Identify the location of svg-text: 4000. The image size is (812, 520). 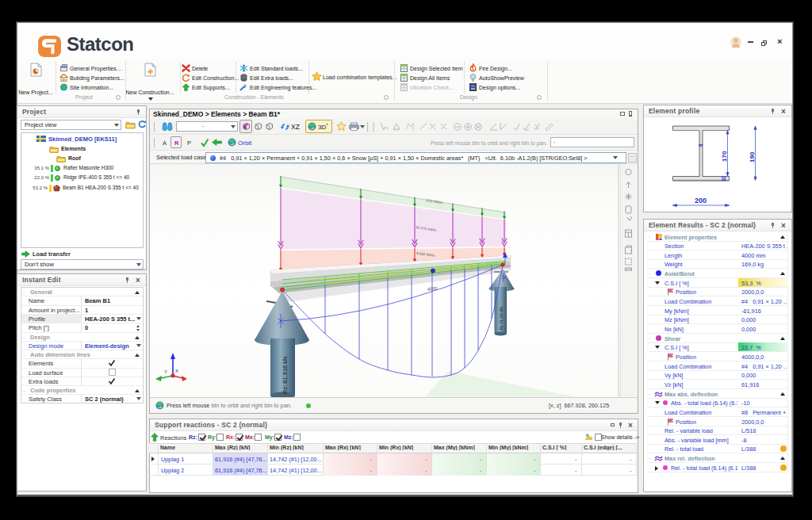
(433, 289).